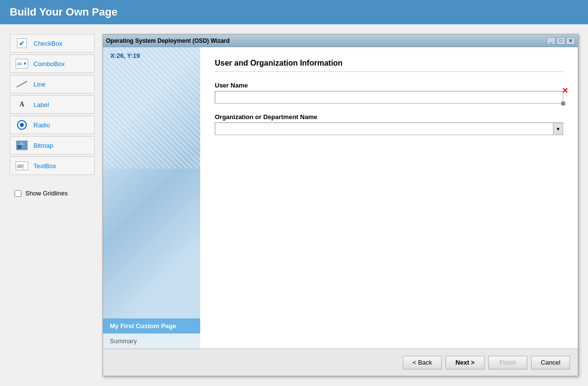 The height and width of the screenshot is (386, 588). I want to click on toolbox-panel: ✔ CheckBox ab ▼ ComboBox Line, so click(52, 205).